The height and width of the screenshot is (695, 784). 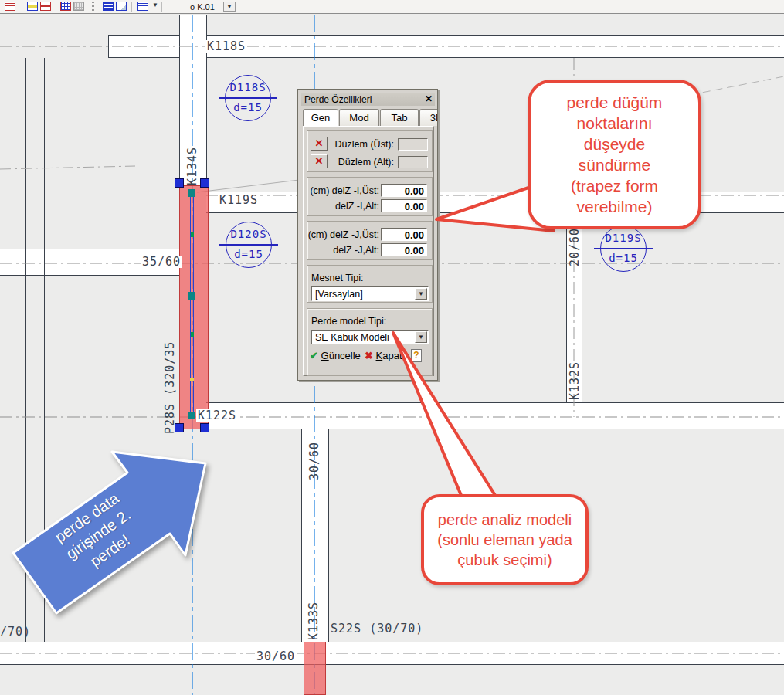 What do you see at coordinates (319, 161) in the screenshot?
I see `clear-plane-bottom-button: ✕` at bounding box center [319, 161].